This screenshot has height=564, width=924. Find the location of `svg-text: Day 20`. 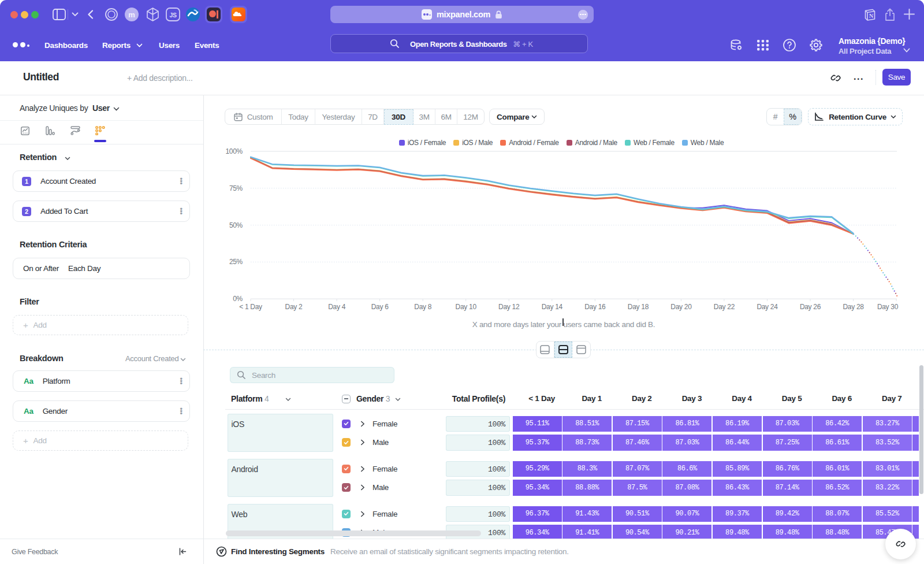

svg-text: Day 20 is located at coordinates (681, 307).